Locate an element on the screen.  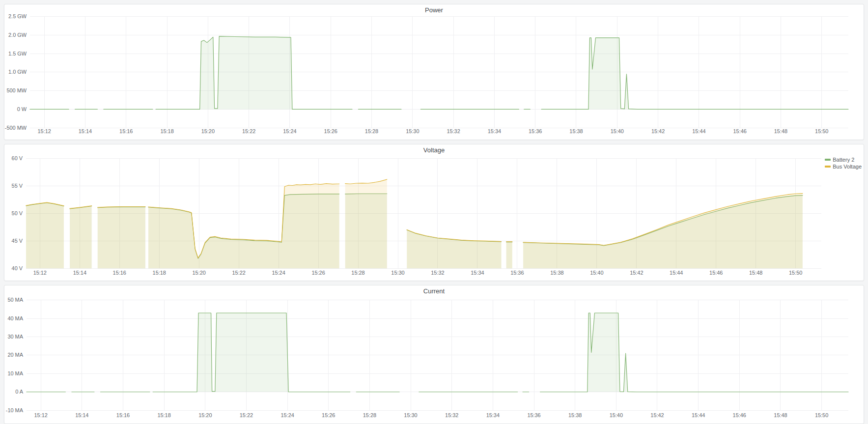
panel-voltage-header: Voltage is located at coordinates (434, 150).